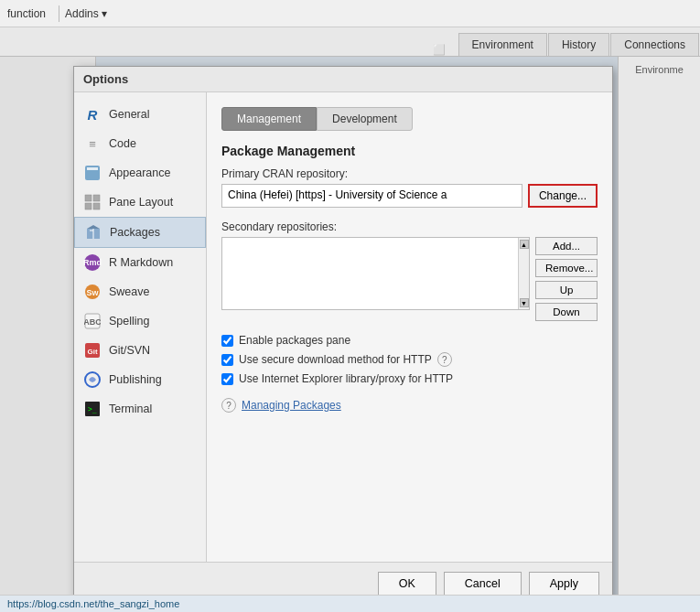 This screenshot has height=612, width=700. I want to click on sidebar-item-r-markdown: Rmd R Markdown, so click(140, 263).